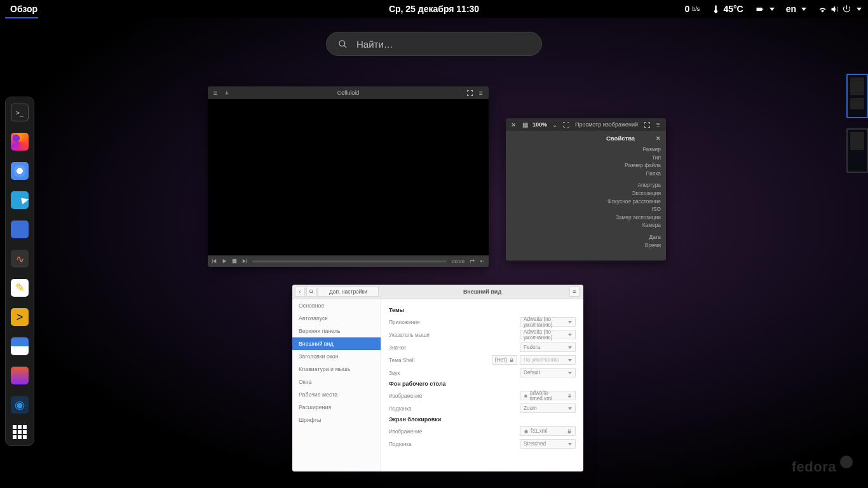 Image resolution: width=868 pixels, height=488 pixels. What do you see at coordinates (20, 317) in the screenshot?
I see `dock-app-plex` at bounding box center [20, 317].